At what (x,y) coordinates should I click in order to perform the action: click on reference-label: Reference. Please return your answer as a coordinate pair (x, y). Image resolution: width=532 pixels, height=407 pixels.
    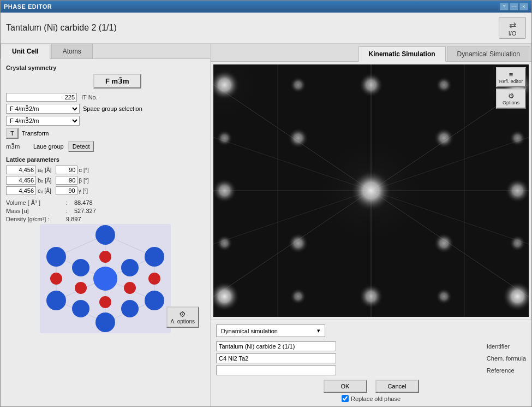
    Looking at the image, I should click on (506, 370).